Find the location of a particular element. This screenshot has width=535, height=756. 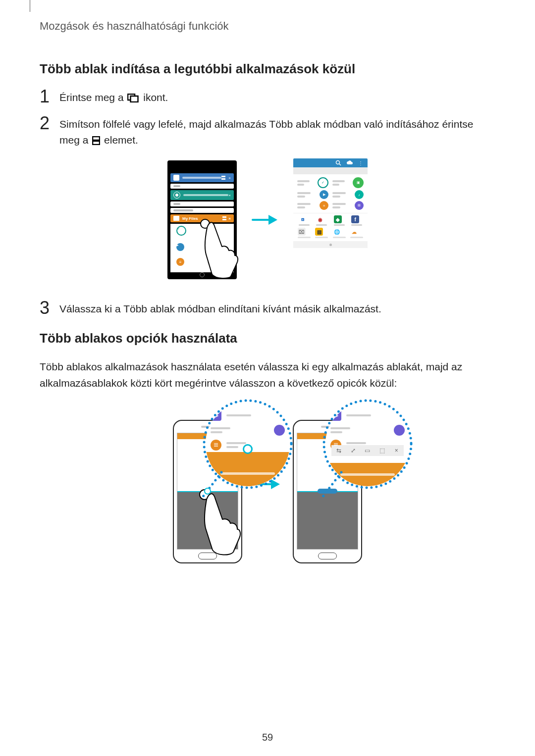

step1-post: ikont. is located at coordinates (156, 97).